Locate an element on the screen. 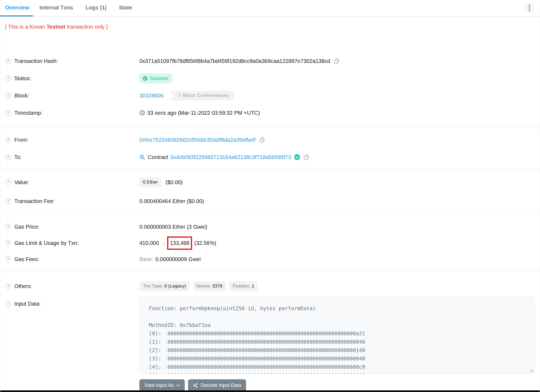 Image resolution: width=540 pixels, height=392 pixels. input-methodid-line: MethodID: 0x7bbaf1ea is located at coordinates (339, 325).